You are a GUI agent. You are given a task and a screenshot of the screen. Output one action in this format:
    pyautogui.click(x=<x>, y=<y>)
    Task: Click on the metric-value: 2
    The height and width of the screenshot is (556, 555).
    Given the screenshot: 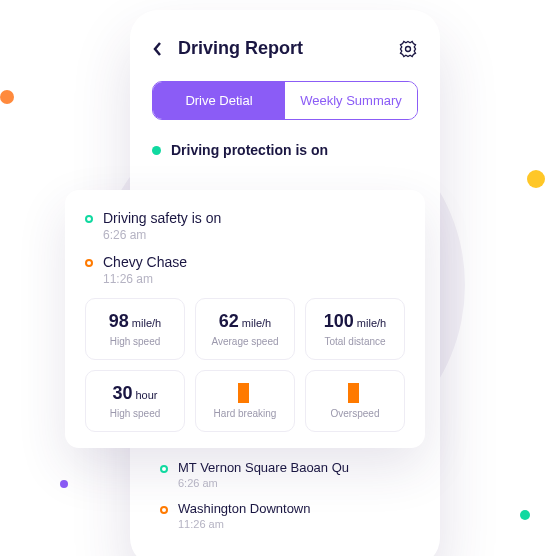 What is the action you would take?
    pyautogui.click(x=243, y=393)
    